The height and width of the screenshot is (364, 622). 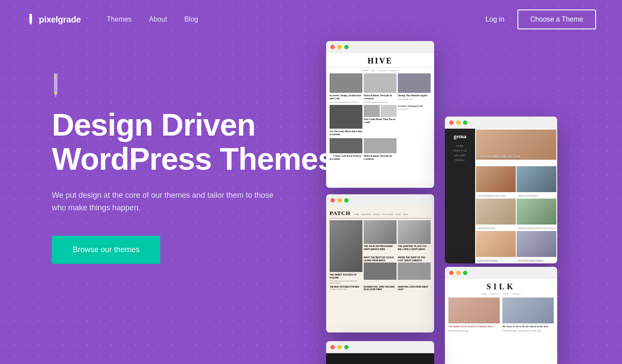 I want to click on theme-card-bottom, so click(x=380, y=352).